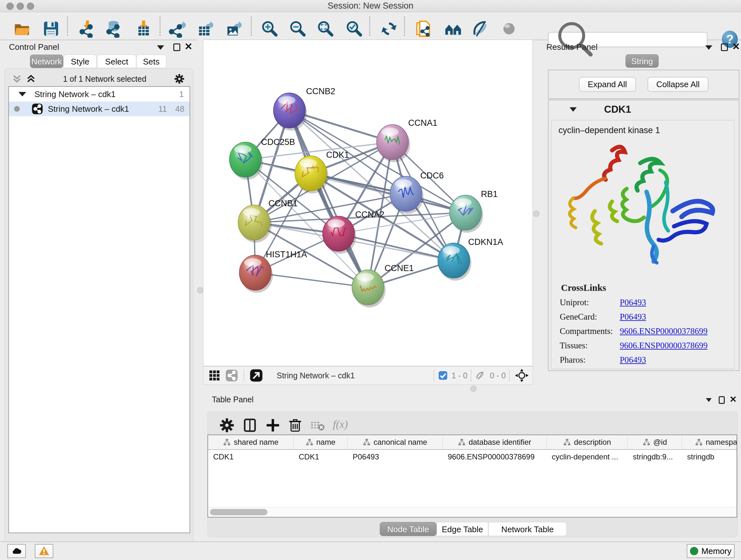 This screenshot has width=741, height=560. Describe the element at coordinates (151, 61) in the screenshot. I see `tab-sets: Sets` at that location.